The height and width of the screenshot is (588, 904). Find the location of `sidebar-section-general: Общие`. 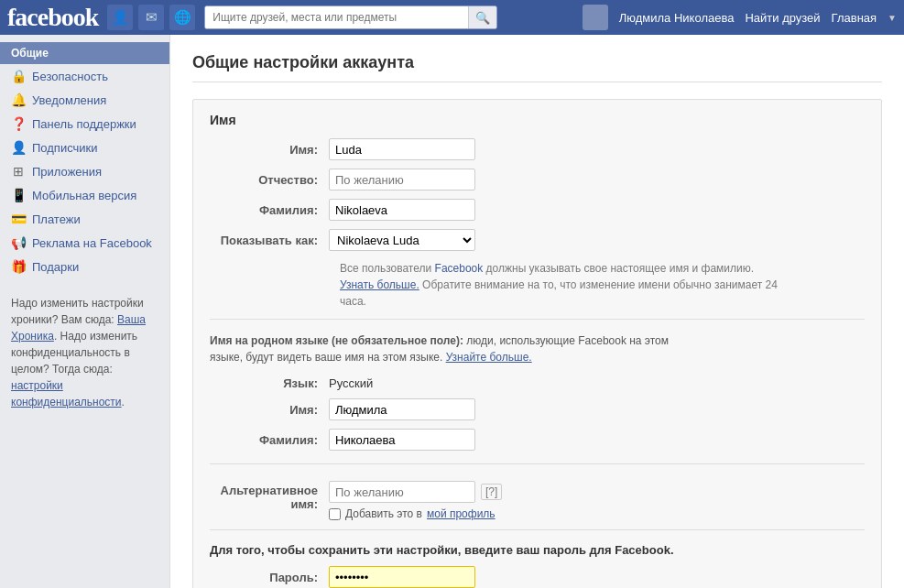

sidebar-section-general: Общие is located at coordinates (84, 53).